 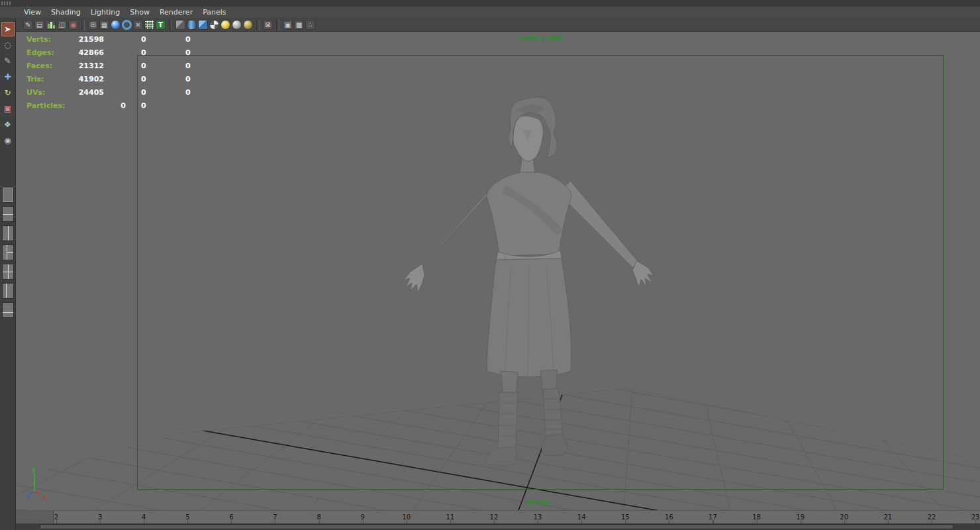 What do you see at coordinates (93, 25) in the screenshot?
I see `grid-toggle-icon: ⊞` at bounding box center [93, 25].